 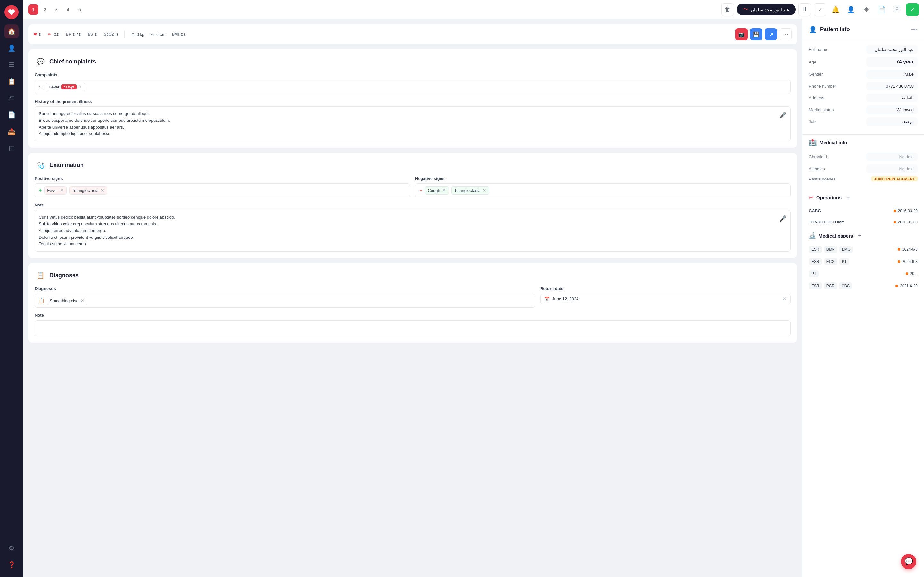 I want to click on negative-signs-container: − Cough ✕ Telangiectasia ✕, so click(x=603, y=190).